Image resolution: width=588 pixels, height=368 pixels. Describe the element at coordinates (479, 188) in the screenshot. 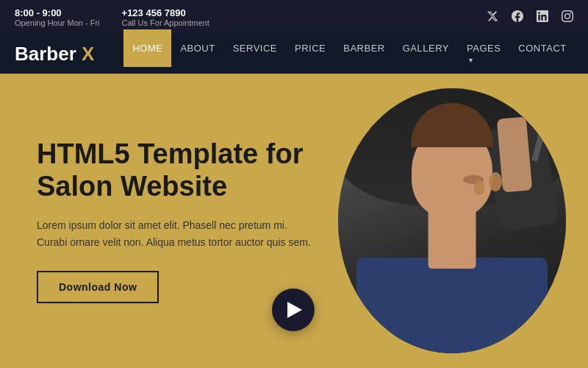

I see `client-nose` at that location.